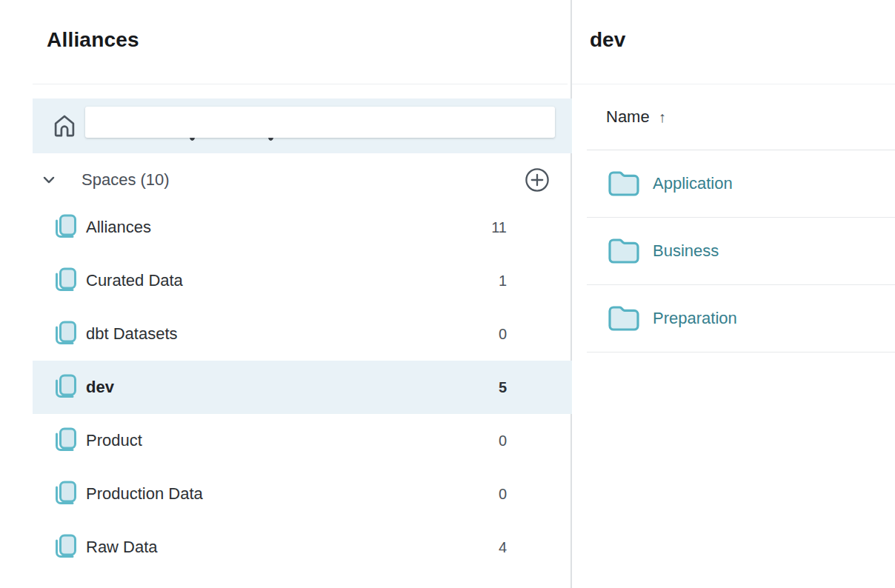 The width and height of the screenshot is (895, 588). Describe the element at coordinates (741, 251) in the screenshot. I see `folder-list: Application Business Preparation` at that location.